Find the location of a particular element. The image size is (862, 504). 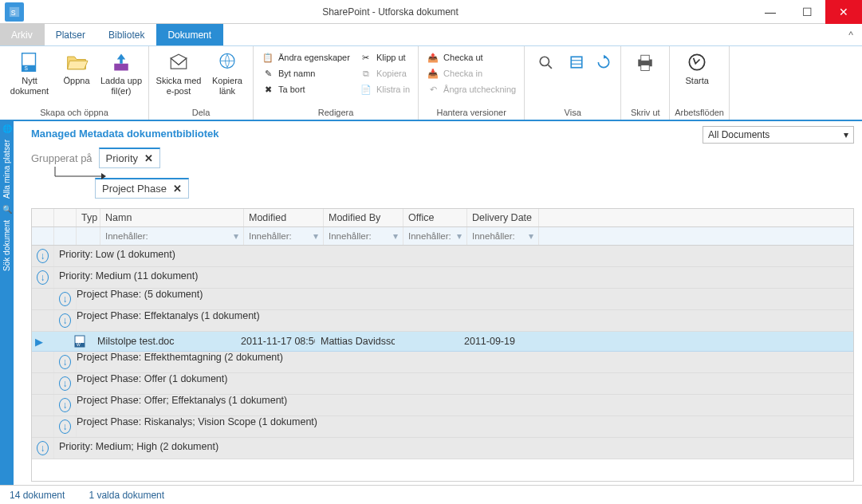

group-label-skriv-ut: Skriv ut is located at coordinates (645, 113).